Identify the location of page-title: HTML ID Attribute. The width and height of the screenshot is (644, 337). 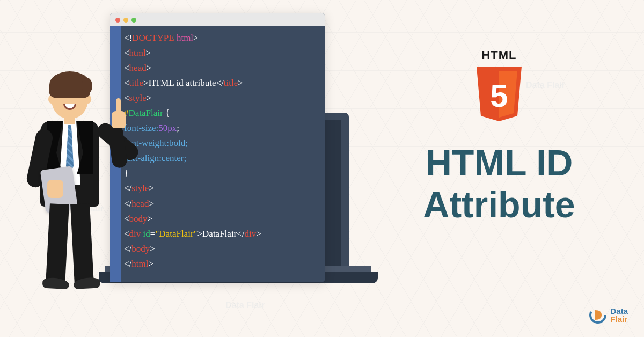
(499, 184).